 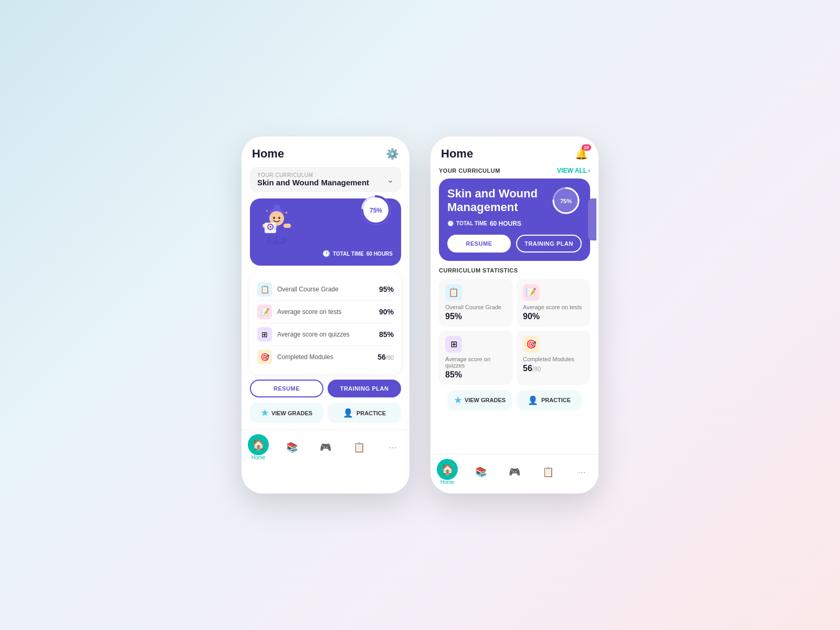 What do you see at coordinates (548, 472) in the screenshot?
I see `right-assignments-icon: 📋` at bounding box center [548, 472].